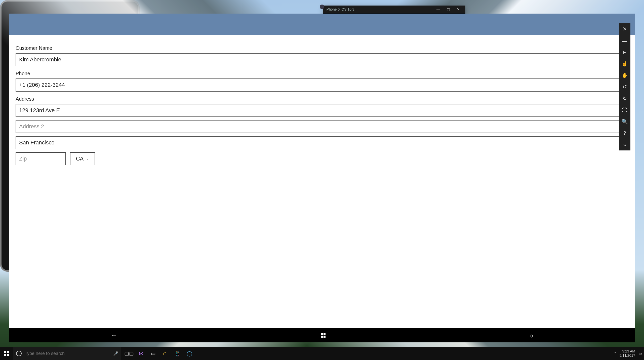  Describe the element at coordinates (80, 159) in the screenshot. I see `state-value: CA` at that location.